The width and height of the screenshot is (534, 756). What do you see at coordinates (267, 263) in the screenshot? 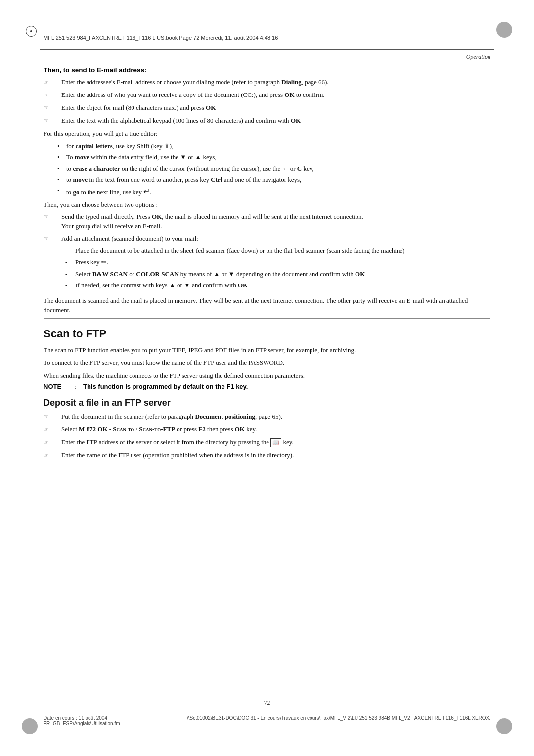
I see `option-item-2: ☞ Add an attachment (scanned document) t…` at bounding box center [267, 263].